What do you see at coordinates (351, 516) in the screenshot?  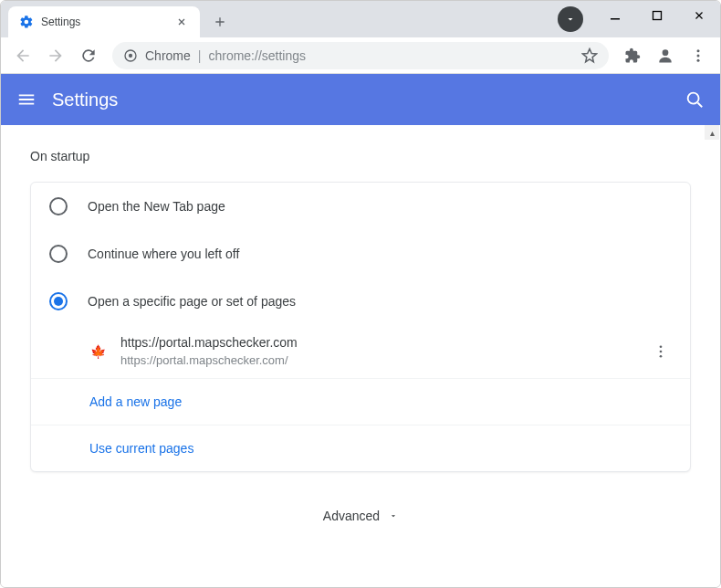 I see `advanced-label: Advanced` at bounding box center [351, 516].